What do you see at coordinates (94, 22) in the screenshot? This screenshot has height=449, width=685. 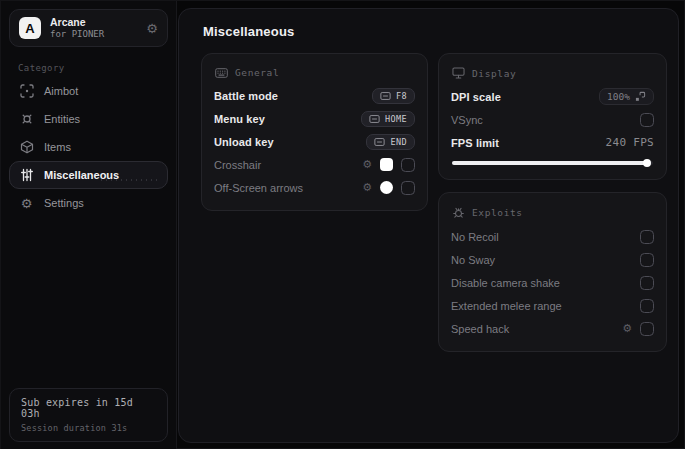 I see `app-name: Arcane` at bounding box center [94, 22].